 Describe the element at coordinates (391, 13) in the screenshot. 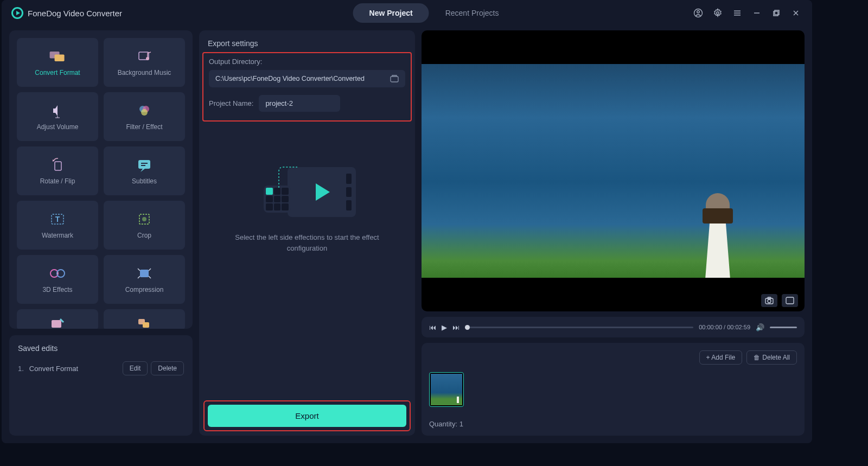

I see `tab-new-project: New Project` at that location.